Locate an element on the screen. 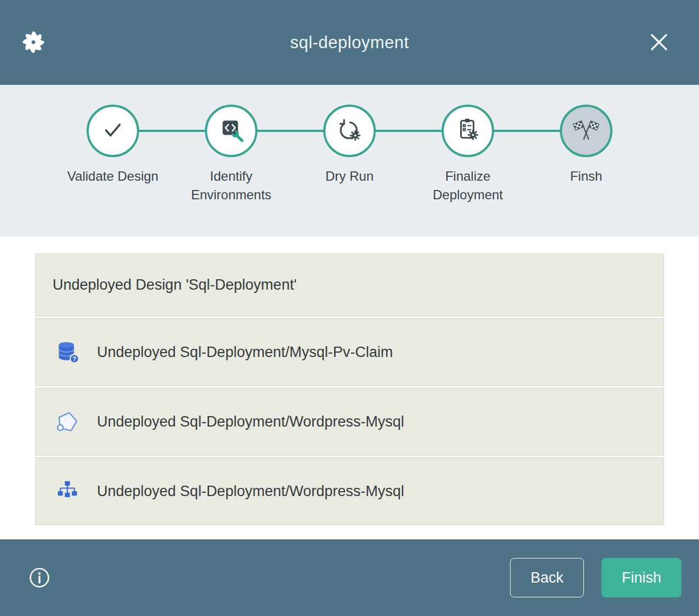  step-label: Dry Run is located at coordinates (350, 176).